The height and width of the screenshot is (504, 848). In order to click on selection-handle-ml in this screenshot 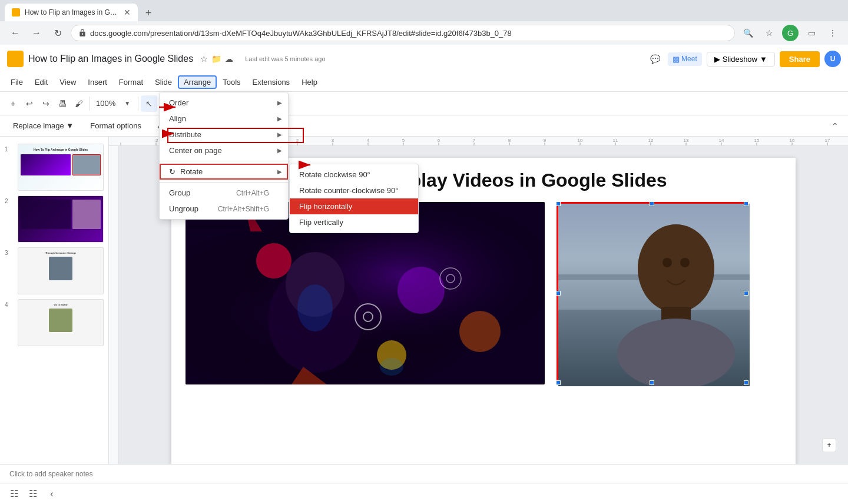, I will do `click(558, 293)`.